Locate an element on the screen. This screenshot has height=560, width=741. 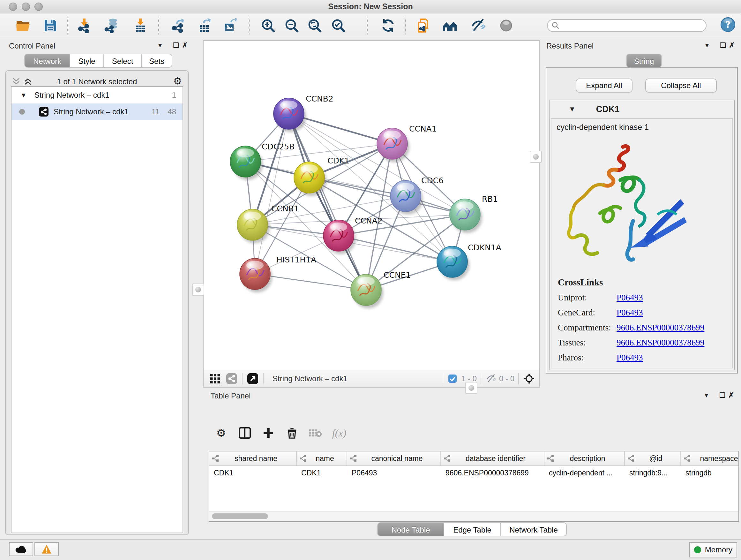
cell-@id: stringdb:9... is located at coordinates (653, 473).